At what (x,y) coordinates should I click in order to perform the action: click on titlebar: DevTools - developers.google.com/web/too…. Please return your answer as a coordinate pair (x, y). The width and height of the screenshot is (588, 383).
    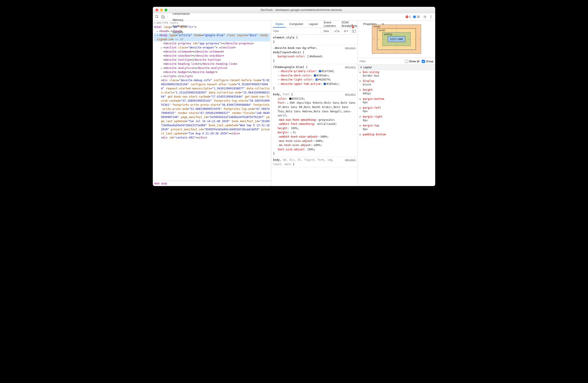
    Looking at the image, I should click on (294, 10).